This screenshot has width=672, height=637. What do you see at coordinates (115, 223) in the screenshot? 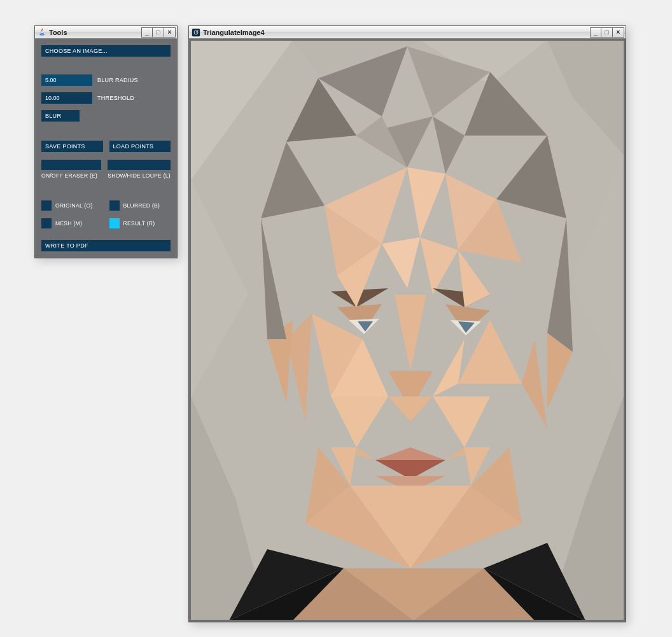
I see `result-check` at bounding box center [115, 223].